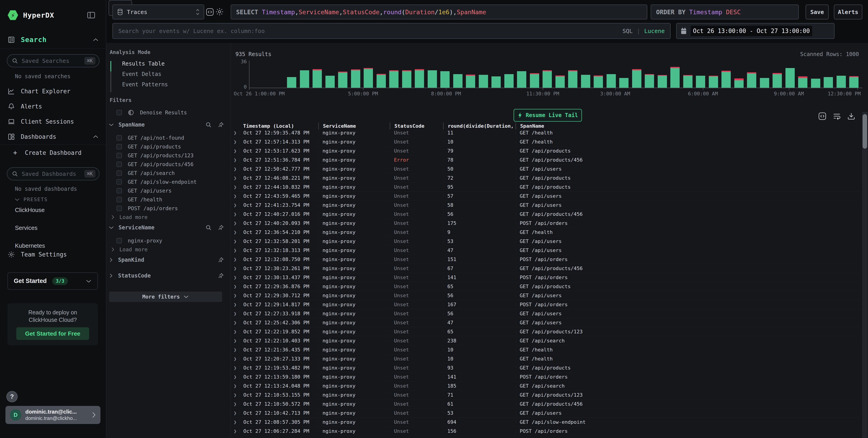  Describe the element at coordinates (547, 151) in the screenshot. I see `table-row: ❯Oct 27 12:53:17.623 PMnginx-proxyUnset7…` at that location.